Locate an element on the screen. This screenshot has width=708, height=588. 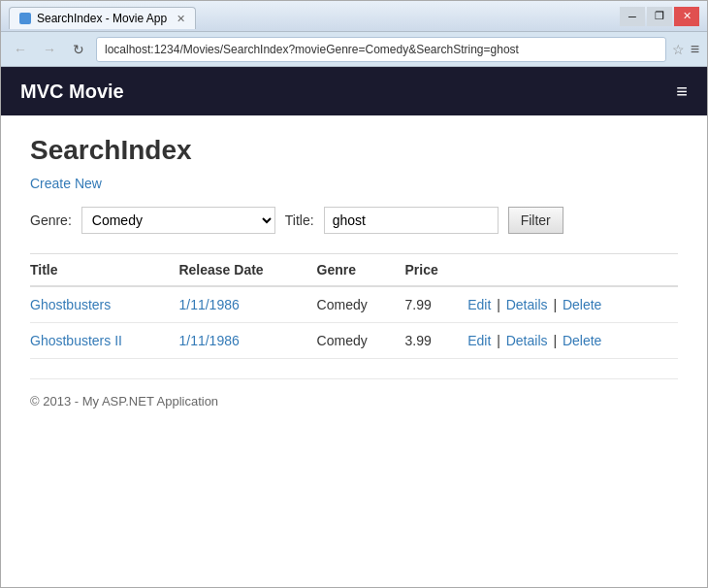
table-row: Ghostbusters1/11/1986Comedy7.99Edit | De… is located at coordinates (354, 305).